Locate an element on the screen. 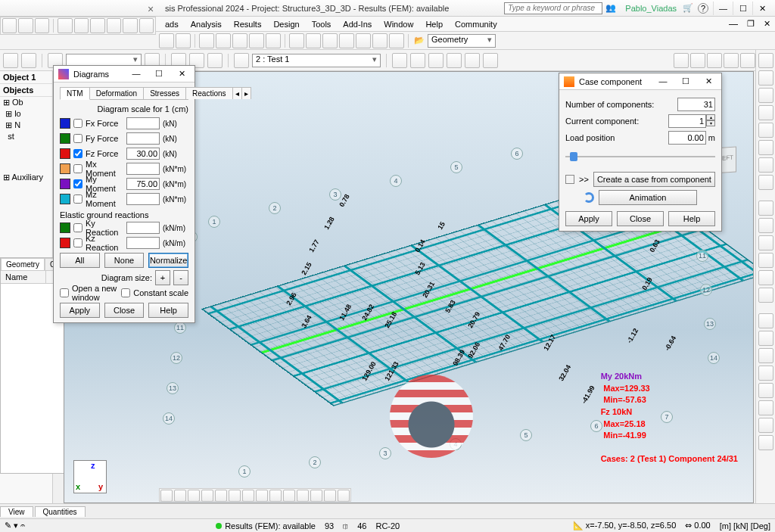 The width and height of the screenshot is (775, 532). open-new-window-check is located at coordinates (64, 293).